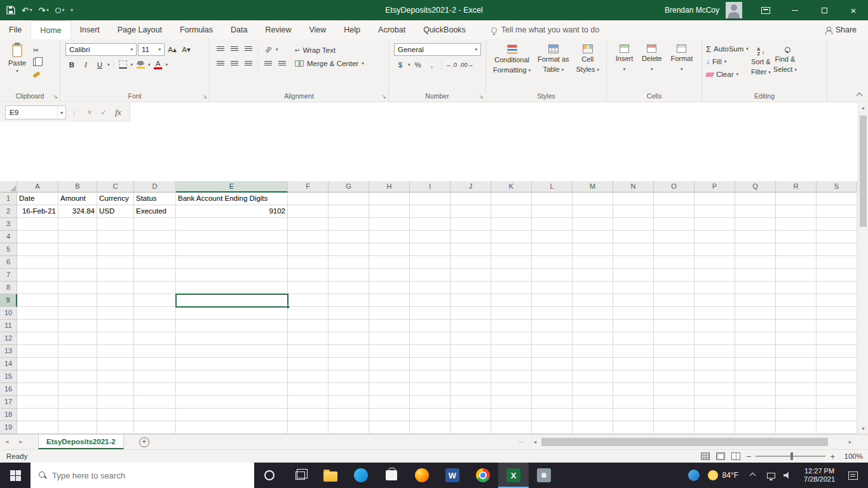  Describe the element at coordinates (116, 301) in the screenshot. I see `cell-C9` at that location.